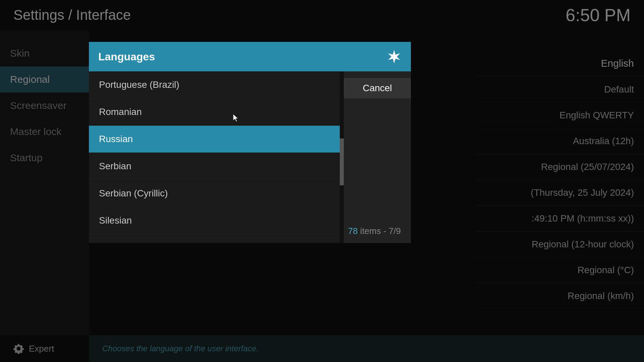 This screenshot has width=644, height=362. I want to click on dialog-scrollbar, so click(342, 157).